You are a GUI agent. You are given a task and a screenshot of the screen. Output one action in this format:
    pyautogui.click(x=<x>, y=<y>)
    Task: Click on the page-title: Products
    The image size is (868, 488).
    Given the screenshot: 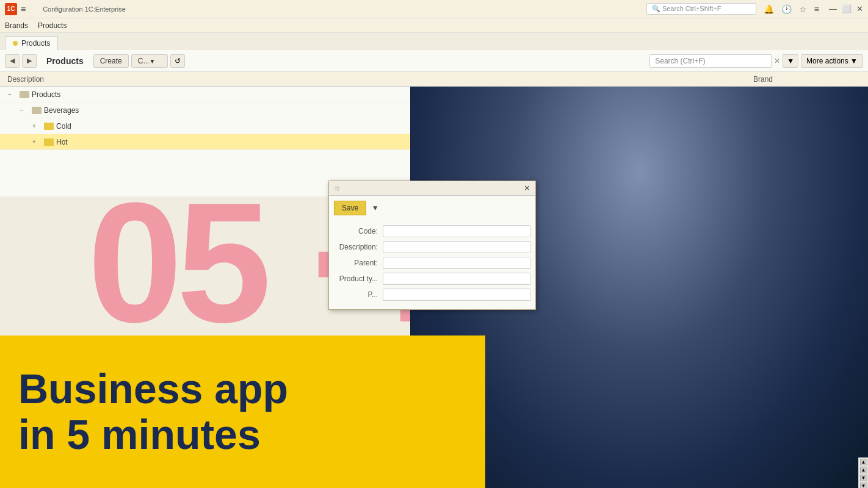 What is the action you would take?
    pyautogui.click(x=65, y=61)
    